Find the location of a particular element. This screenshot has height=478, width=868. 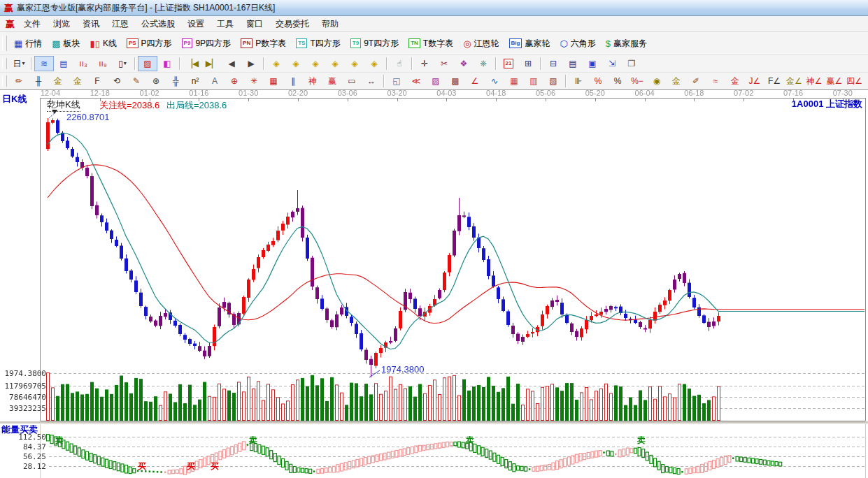

toolbar-button-tool-wave-band: ≈ is located at coordinates (716, 81).